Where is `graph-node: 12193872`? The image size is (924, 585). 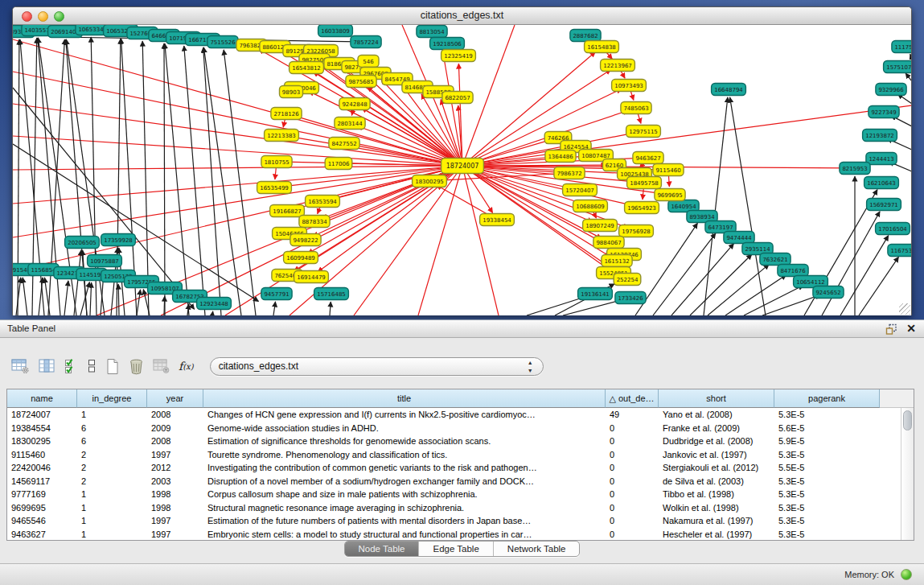
graph-node: 12193872 is located at coordinates (880, 135).